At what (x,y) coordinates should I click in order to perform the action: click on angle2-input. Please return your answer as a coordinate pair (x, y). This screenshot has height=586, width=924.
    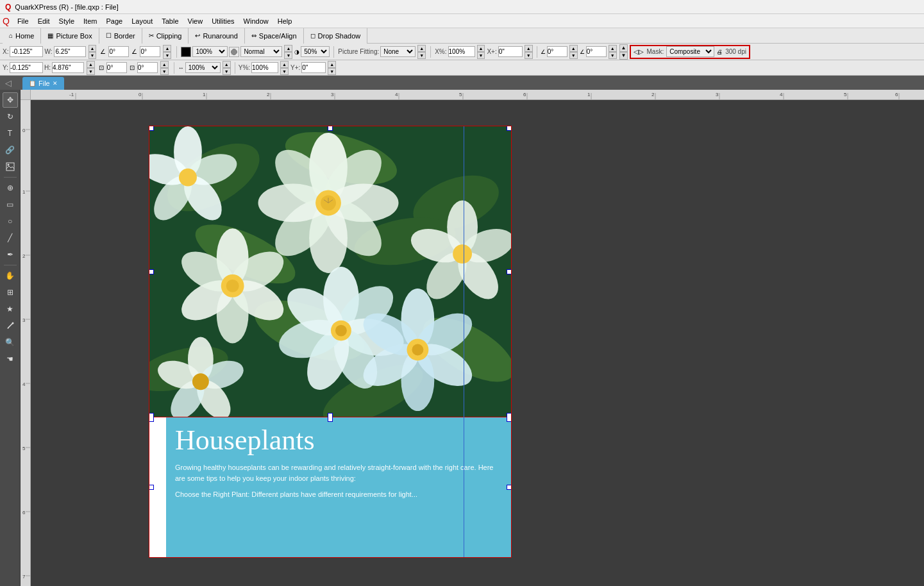
    Looking at the image, I should click on (150, 51).